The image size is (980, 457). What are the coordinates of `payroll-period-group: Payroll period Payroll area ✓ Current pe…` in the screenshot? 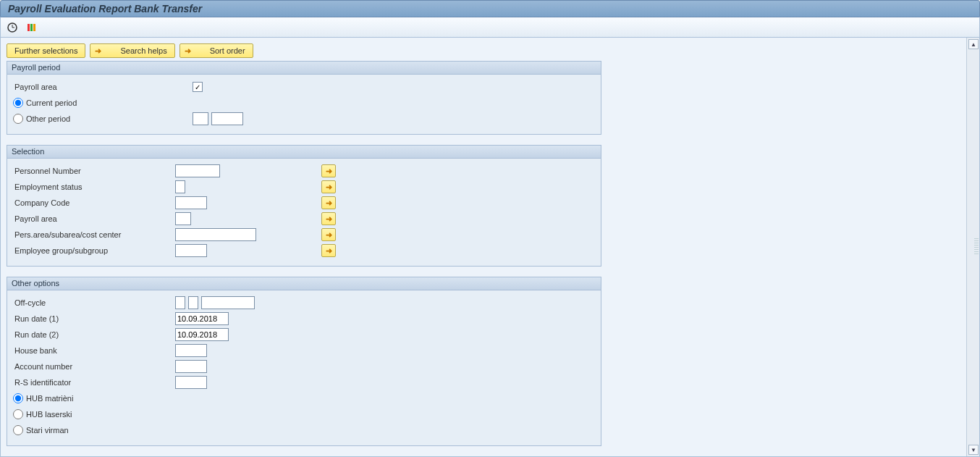 It's located at (304, 98).